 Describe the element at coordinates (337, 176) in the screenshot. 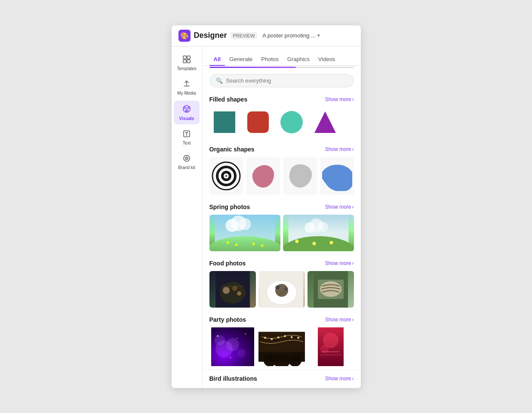

I see `organic-blue-blob` at that location.